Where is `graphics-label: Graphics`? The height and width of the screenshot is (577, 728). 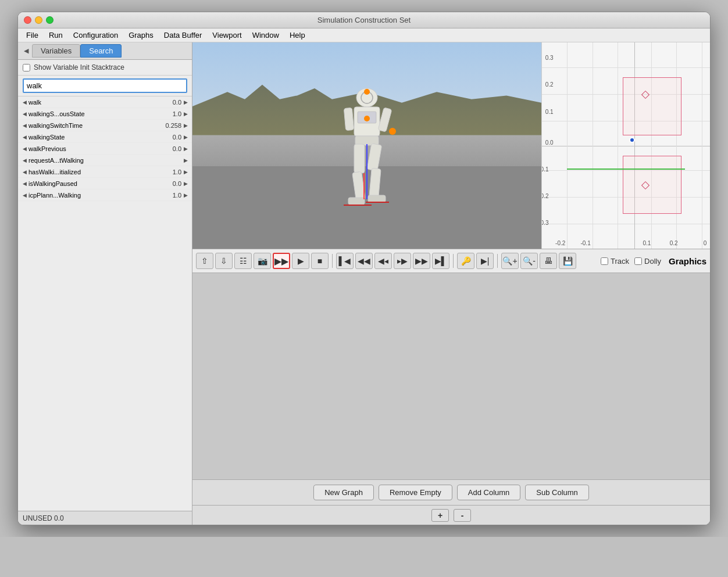
graphics-label: Graphics is located at coordinates (687, 261).